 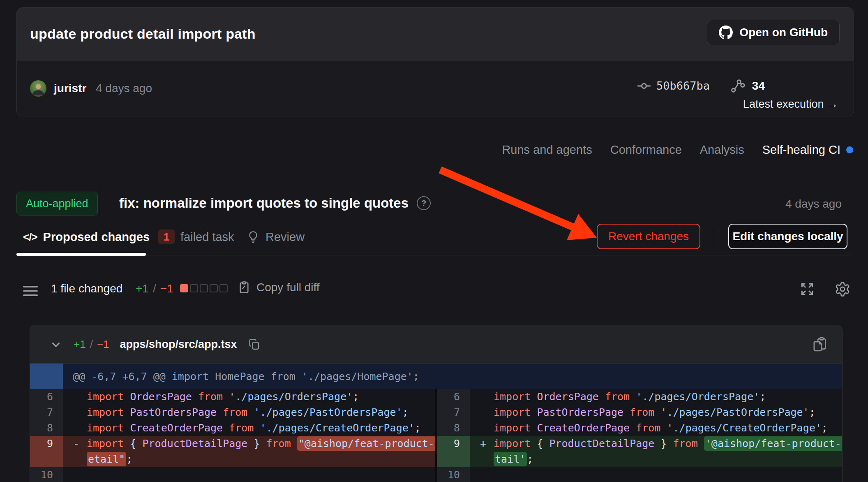 I want to click on diff-row-old-9: 9-import { ProductDetailPage } from "@ai…, so click(x=233, y=452).